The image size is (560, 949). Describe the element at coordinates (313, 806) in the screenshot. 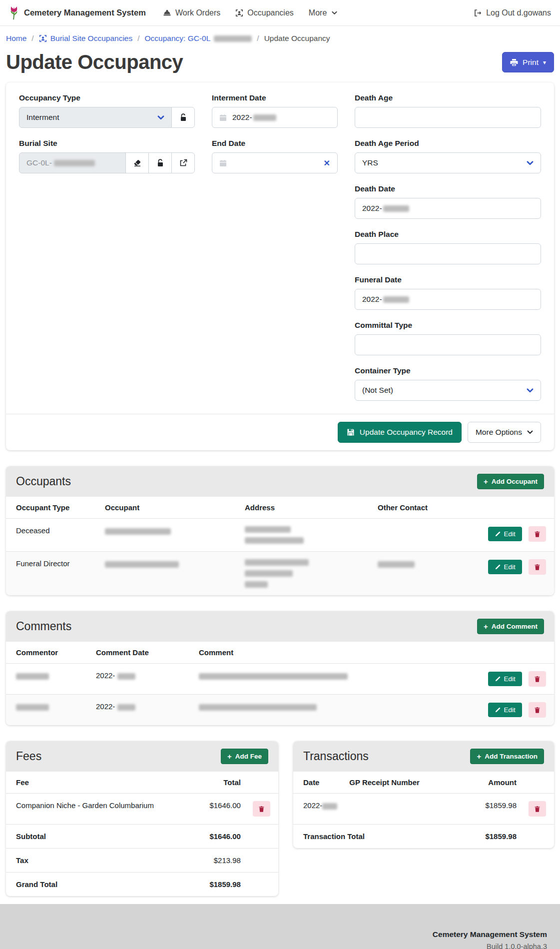

I see `transaction-date-value: 2022-` at that location.